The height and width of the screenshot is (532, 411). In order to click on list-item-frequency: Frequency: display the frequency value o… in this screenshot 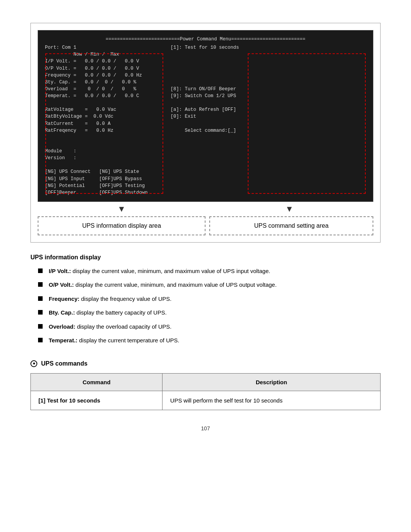, I will do `click(209, 299)`.